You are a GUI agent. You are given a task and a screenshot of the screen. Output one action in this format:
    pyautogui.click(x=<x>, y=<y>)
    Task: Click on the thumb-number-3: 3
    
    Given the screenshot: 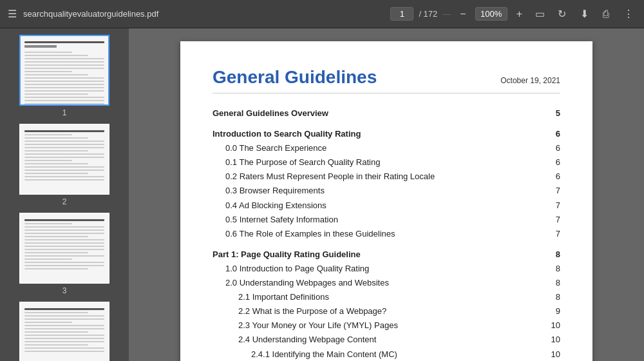 What is the action you would take?
    pyautogui.click(x=64, y=291)
    